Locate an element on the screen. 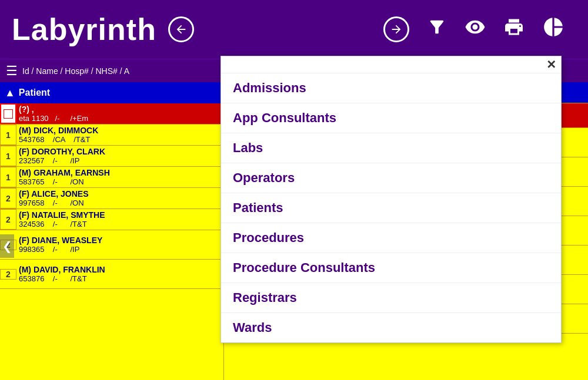 The image size is (588, 380). patient-details: 998365 /- /IP is located at coordinates (120, 249).